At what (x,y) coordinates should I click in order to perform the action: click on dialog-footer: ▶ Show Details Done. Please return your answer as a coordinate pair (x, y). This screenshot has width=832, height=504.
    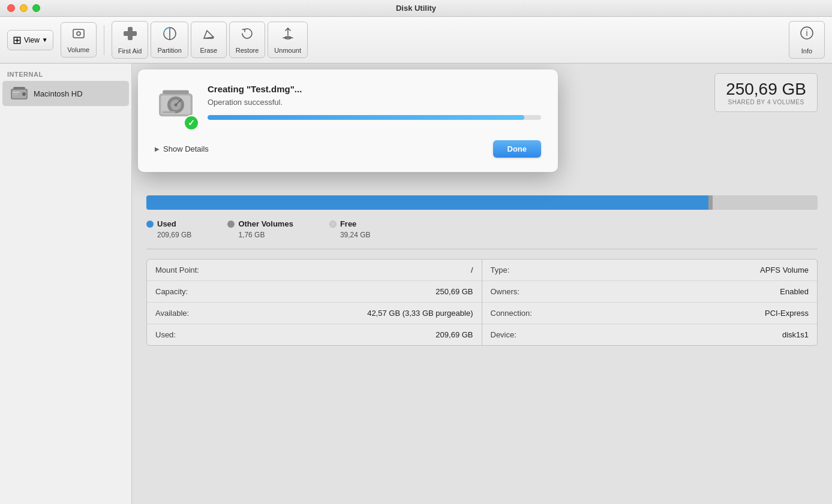
    Looking at the image, I should click on (348, 149).